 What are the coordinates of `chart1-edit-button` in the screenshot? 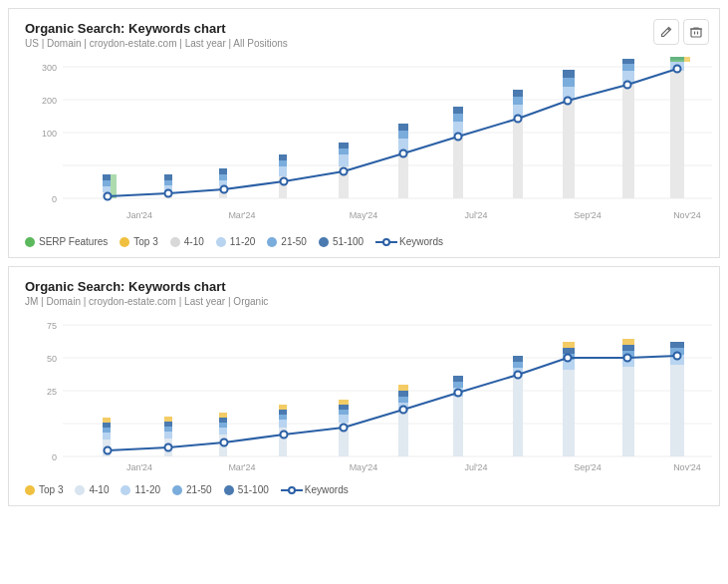 It's located at (666, 32).